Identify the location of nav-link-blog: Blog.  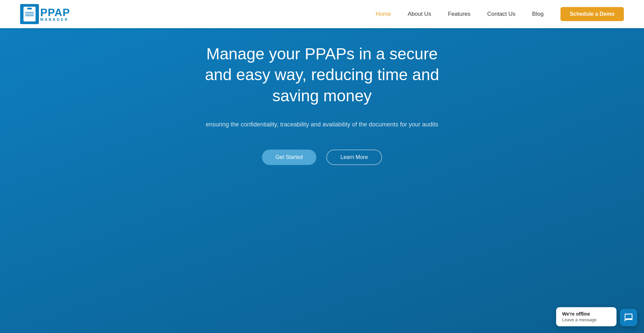
(538, 14).